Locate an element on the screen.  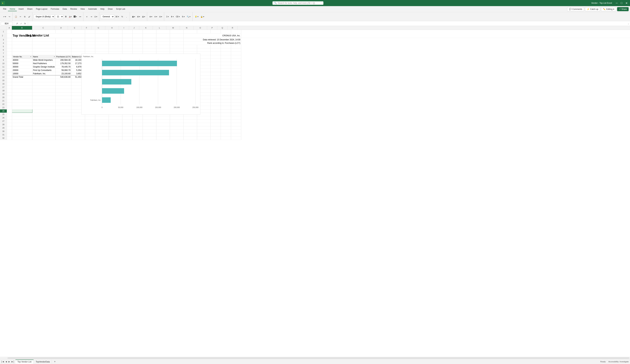
first-sheet-button: |◄ is located at coordinates (3, 362).